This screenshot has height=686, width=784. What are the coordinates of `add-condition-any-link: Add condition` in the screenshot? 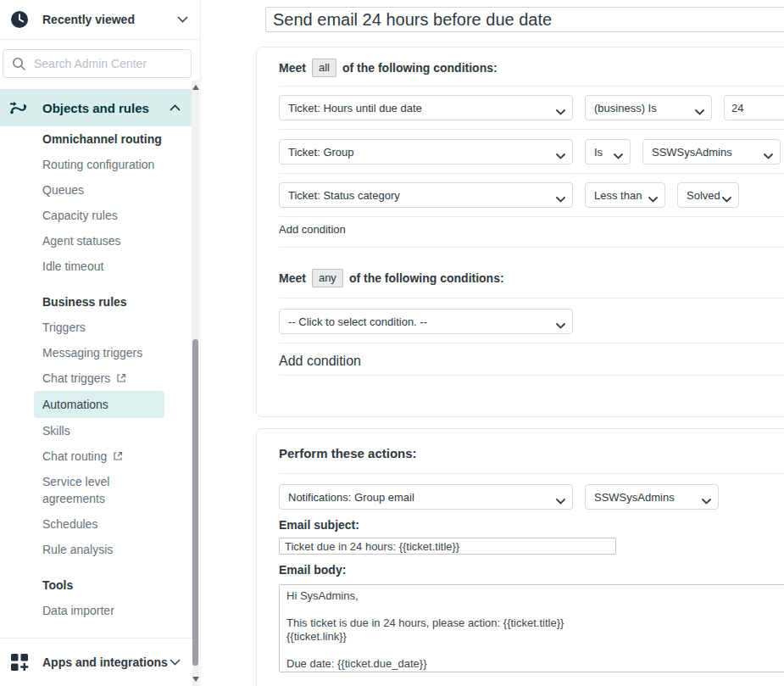 It's located at (320, 361).